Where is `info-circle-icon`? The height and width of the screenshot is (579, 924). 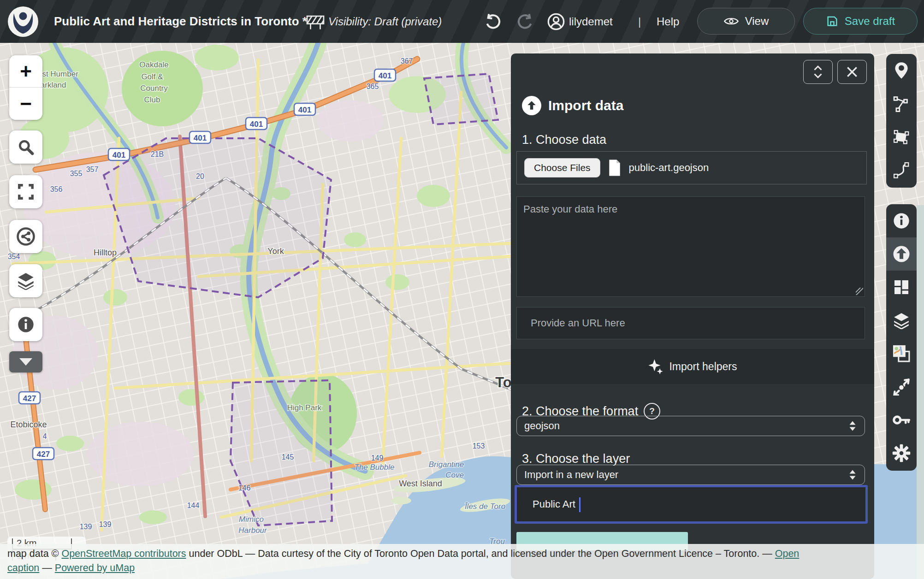
info-circle-icon is located at coordinates (901, 221).